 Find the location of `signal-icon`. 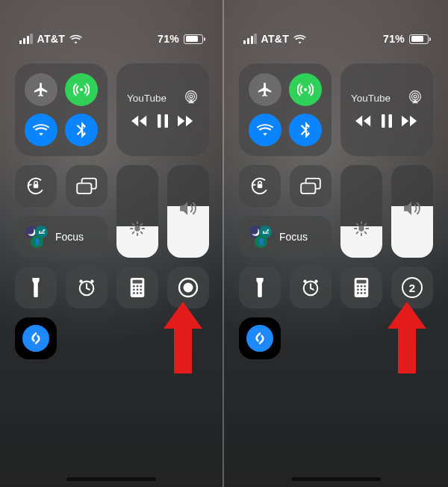

signal-icon is located at coordinates (250, 39).